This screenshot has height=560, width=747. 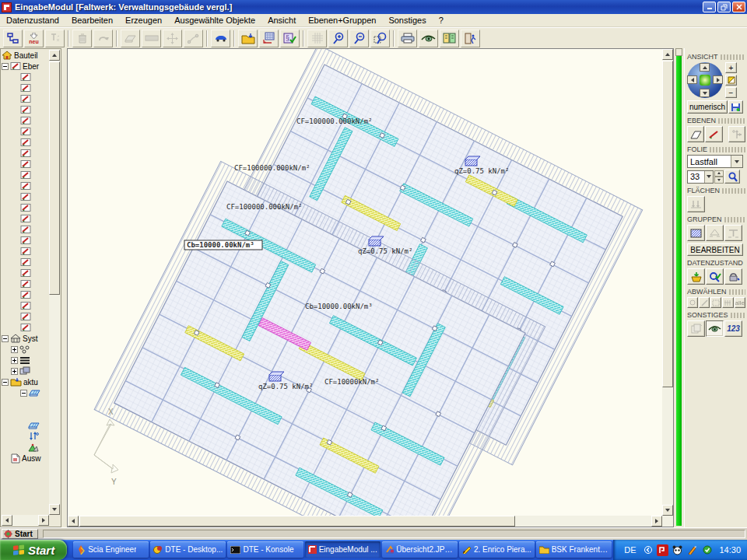 What do you see at coordinates (668, 282) in the screenshot?
I see `canvas-vertical-scrollbar` at bounding box center [668, 282].